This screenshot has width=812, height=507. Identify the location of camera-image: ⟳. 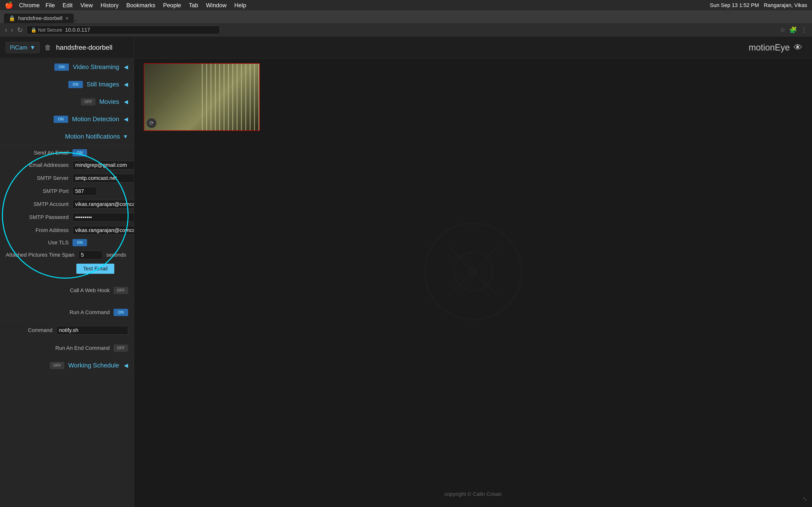
(202, 97).